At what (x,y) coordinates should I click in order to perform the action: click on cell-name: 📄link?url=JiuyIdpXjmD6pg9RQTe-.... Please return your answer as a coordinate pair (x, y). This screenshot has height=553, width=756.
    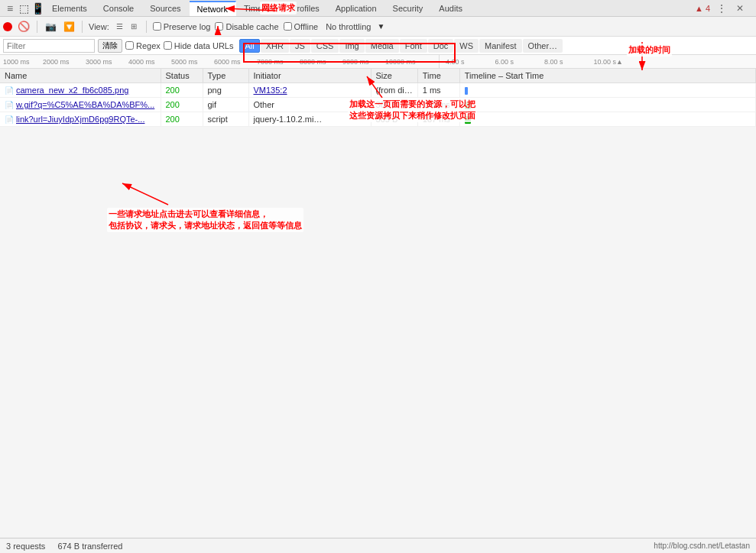
    Looking at the image, I should click on (80, 119).